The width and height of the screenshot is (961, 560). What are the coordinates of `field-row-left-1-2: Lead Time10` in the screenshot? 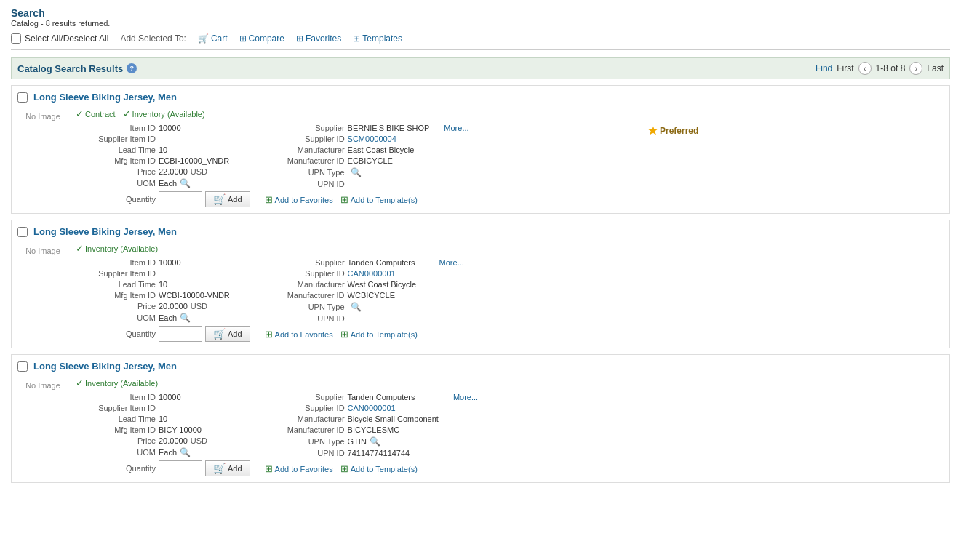 It's located at (163, 150).